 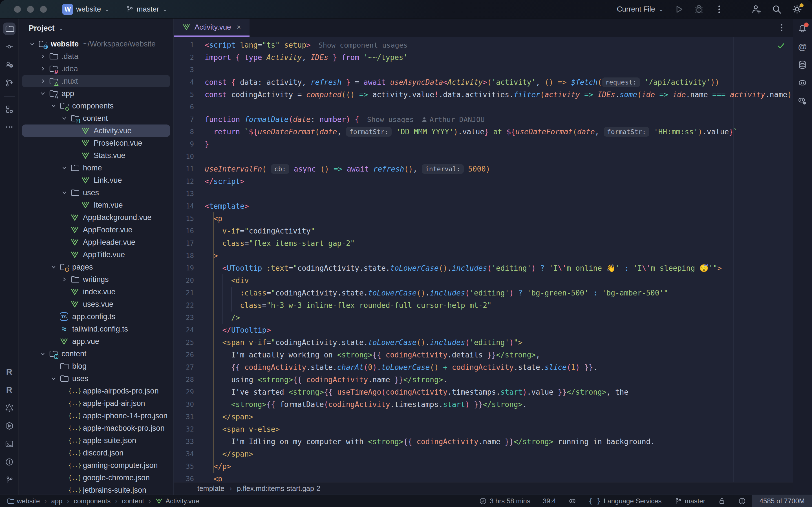 I want to click on code-line-33: 33 I'm Idling on my computer with <stron…, so click(x=483, y=442).